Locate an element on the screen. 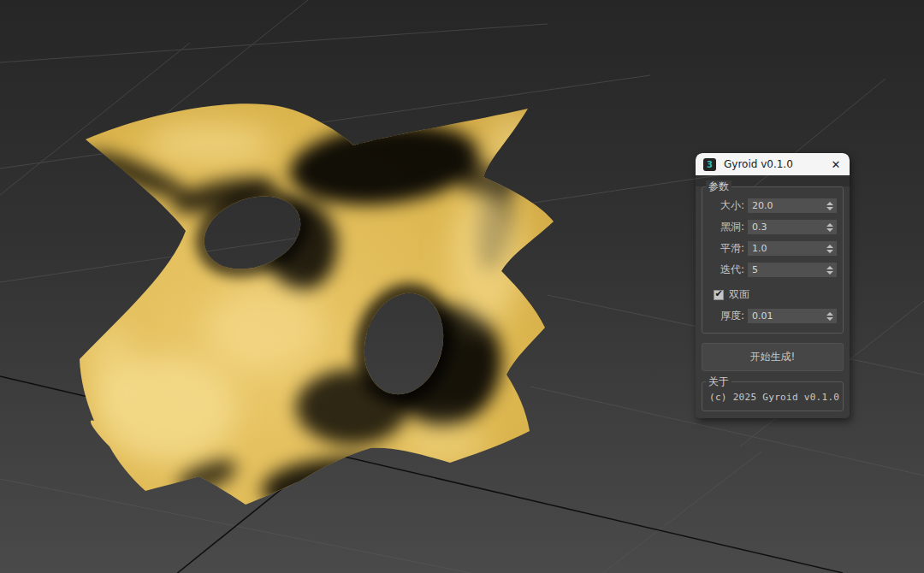 Image resolution: width=924 pixels, height=573 pixels. iterations-input: 5 is located at coordinates (792, 270).